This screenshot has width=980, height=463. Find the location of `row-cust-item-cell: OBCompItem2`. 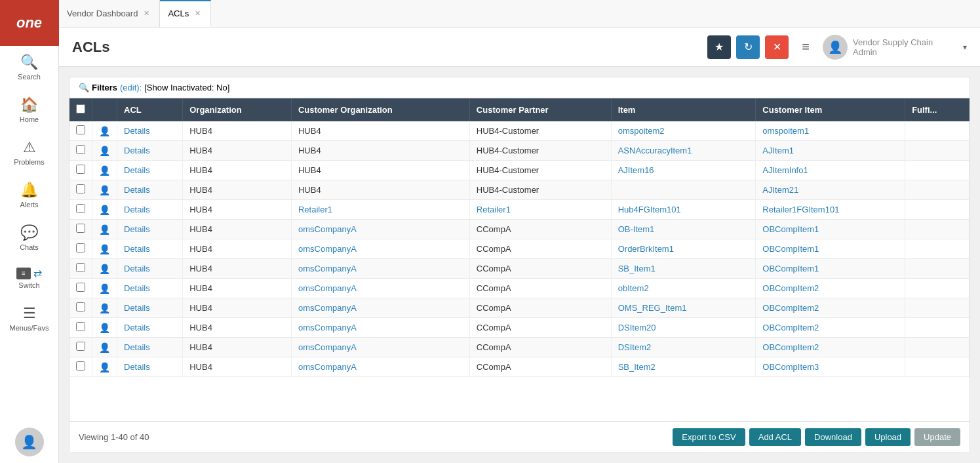

row-cust-item-cell: OBCompItem2 is located at coordinates (831, 308).